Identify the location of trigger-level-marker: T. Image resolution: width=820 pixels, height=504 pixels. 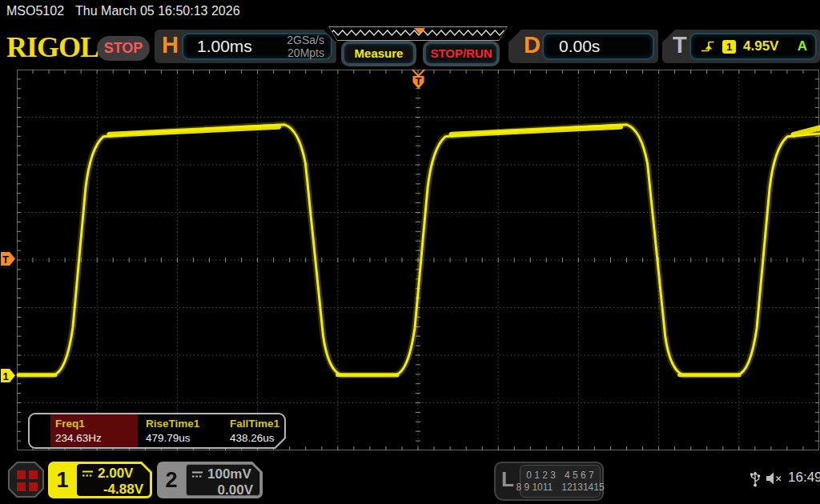
(8, 259).